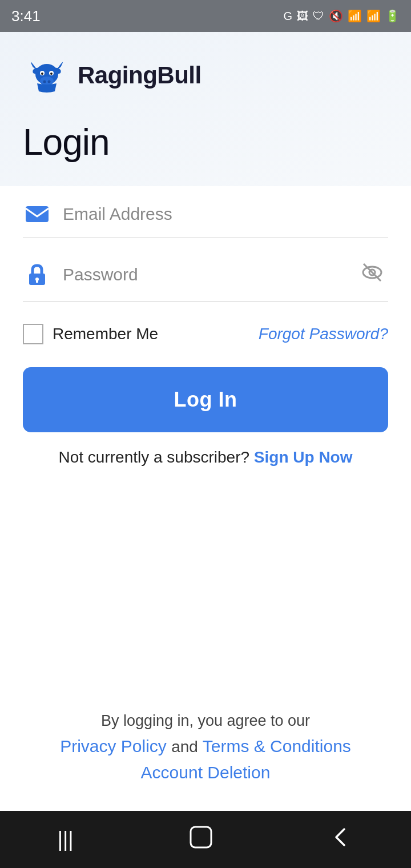 The width and height of the screenshot is (411, 868). I want to click on signup-link: Sign Up Now, so click(304, 457).